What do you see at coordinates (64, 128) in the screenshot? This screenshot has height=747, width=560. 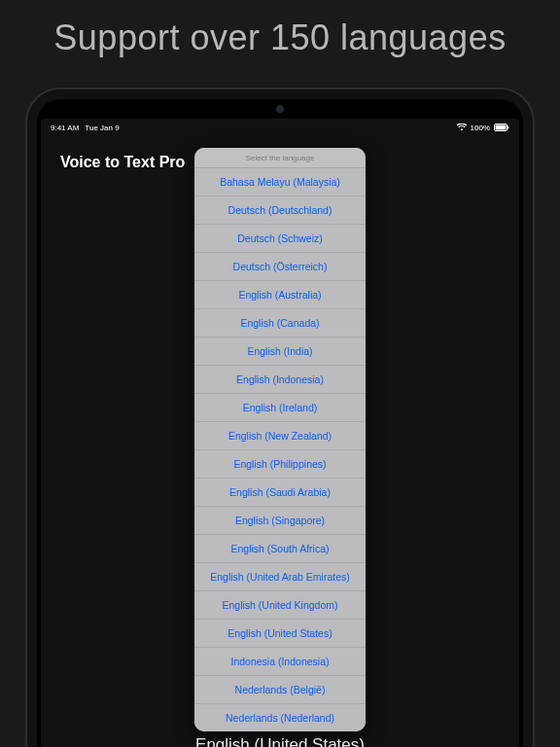 I see `status-time: 9:41 AM` at bounding box center [64, 128].